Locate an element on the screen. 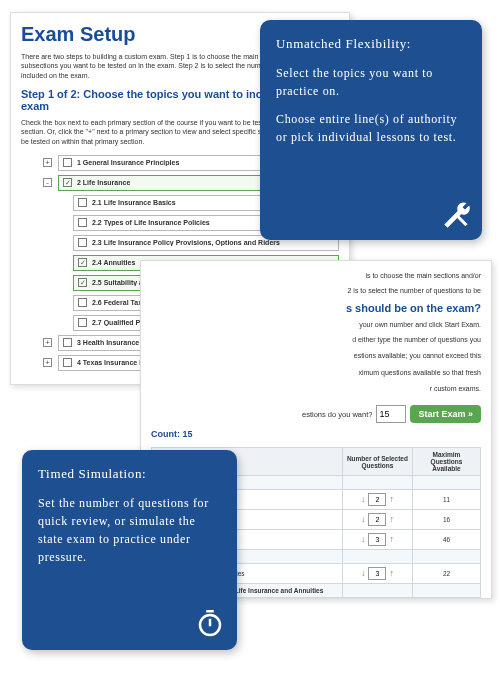  callout-text: Select the topics you want to practice o… is located at coordinates (371, 82).